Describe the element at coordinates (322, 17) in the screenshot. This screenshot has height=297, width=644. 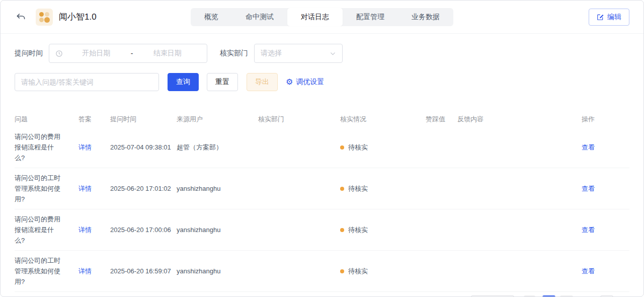
I see `tab-bar: 概览 命中测试 对话日志 配置管理 业务数据` at that location.